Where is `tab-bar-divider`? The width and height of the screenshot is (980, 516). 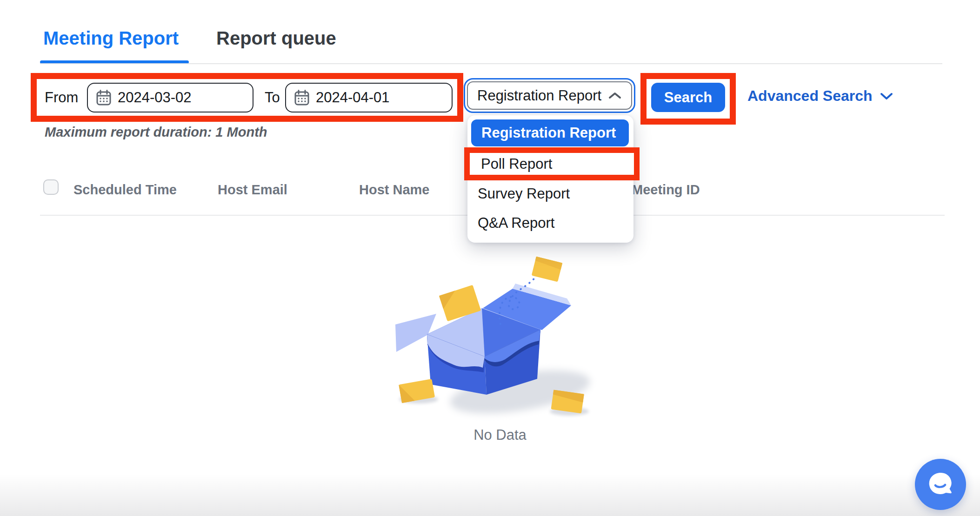 tab-bar-divider is located at coordinates (491, 64).